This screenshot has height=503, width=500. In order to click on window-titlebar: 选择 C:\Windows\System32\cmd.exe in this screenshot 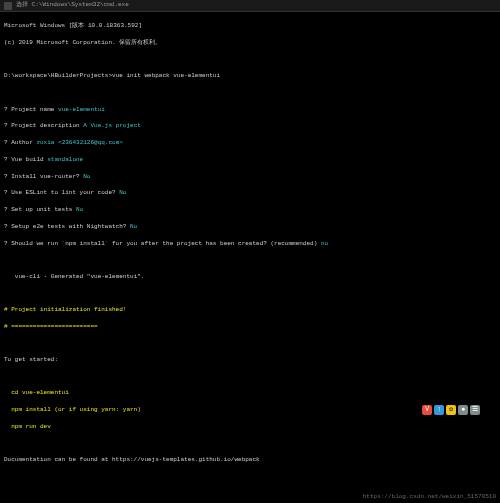, I will do `click(250, 6)`.